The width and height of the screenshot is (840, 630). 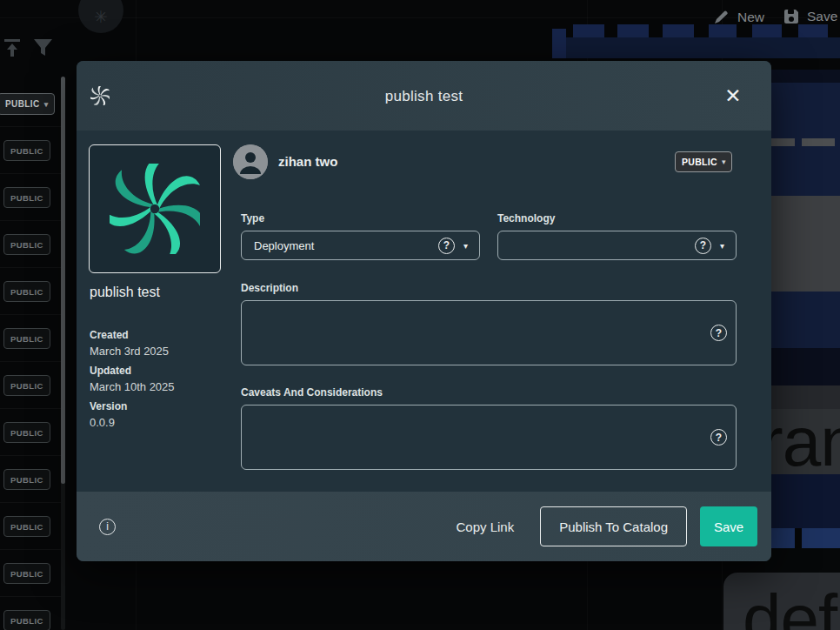 What do you see at coordinates (791, 605) in the screenshot?
I see `bg-card-title: defa` at bounding box center [791, 605].